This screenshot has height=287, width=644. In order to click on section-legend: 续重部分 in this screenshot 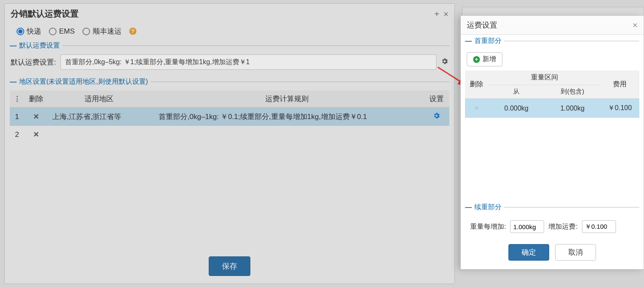, I will do `click(488, 207)`.